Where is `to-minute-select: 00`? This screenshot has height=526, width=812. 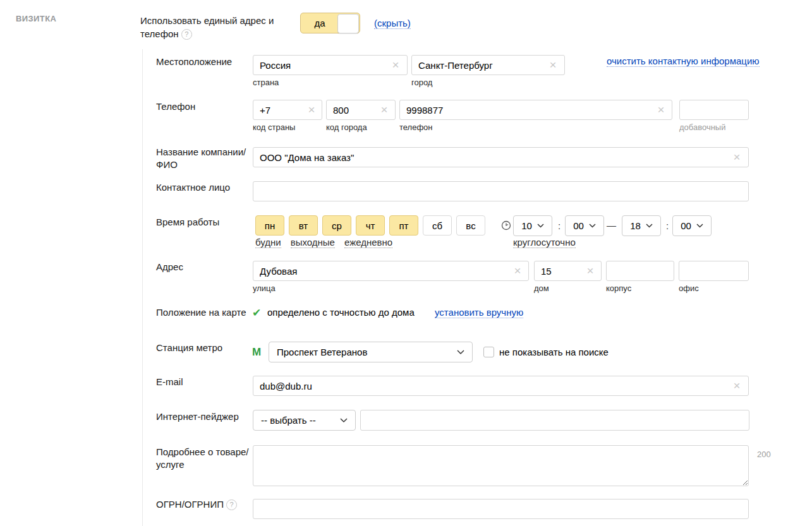
to-minute-select: 00 is located at coordinates (692, 226).